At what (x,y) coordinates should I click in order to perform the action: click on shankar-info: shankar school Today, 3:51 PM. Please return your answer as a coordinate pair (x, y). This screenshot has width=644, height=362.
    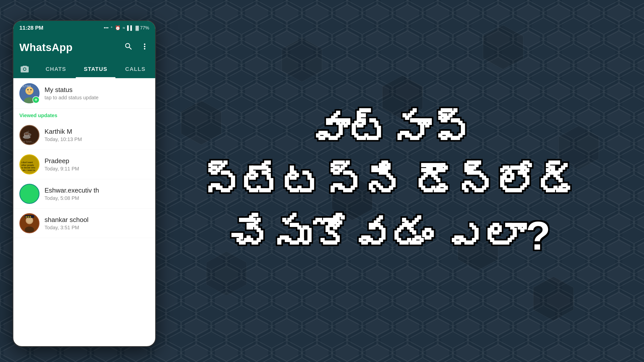
    Looking at the image, I should click on (66, 223).